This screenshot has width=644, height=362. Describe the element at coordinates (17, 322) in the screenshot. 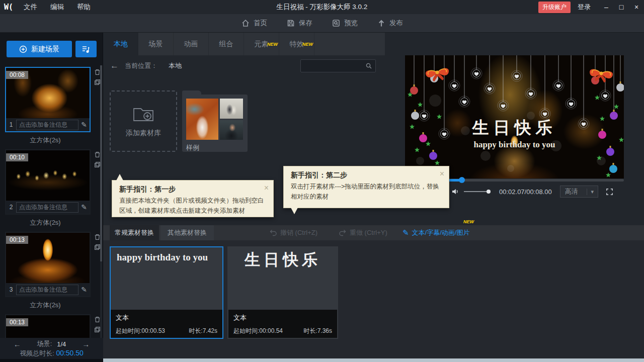

I see `scene-4-duration-badge: 00:13` at that location.